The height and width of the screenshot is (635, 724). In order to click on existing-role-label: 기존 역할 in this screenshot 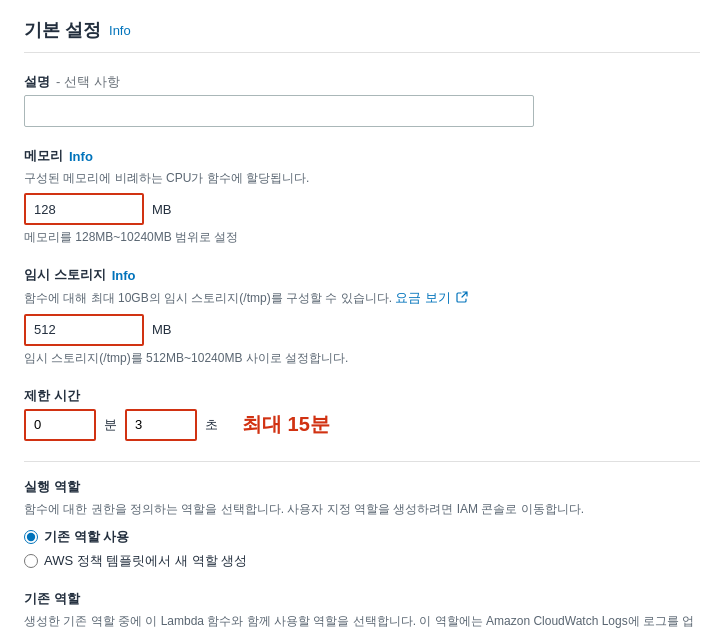, I will do `click(362, 599)`.